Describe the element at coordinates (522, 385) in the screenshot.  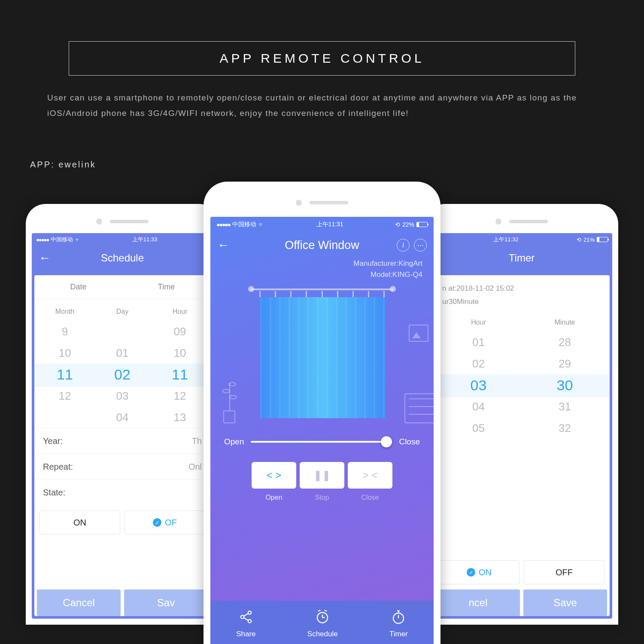
I see `time-picker: 0102030405 2829303132` at that location.